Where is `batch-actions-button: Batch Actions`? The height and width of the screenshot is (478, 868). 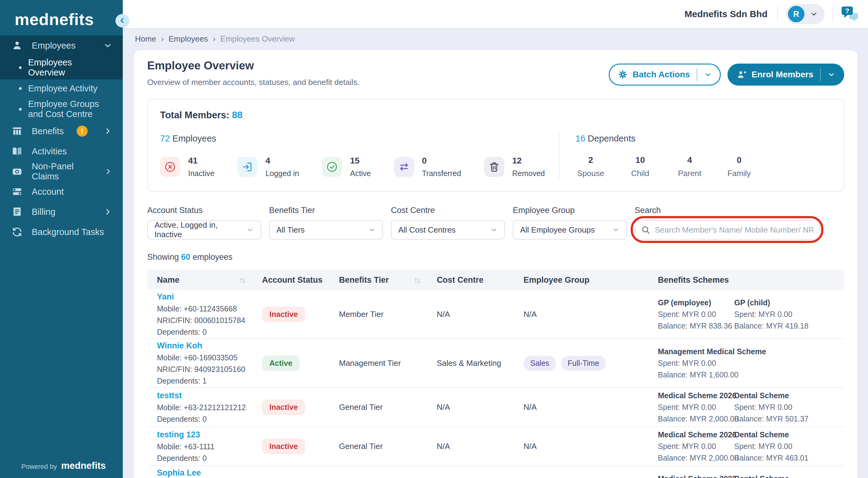
batch-actions-button: Batch Actions is located at coordinates (664, 75).